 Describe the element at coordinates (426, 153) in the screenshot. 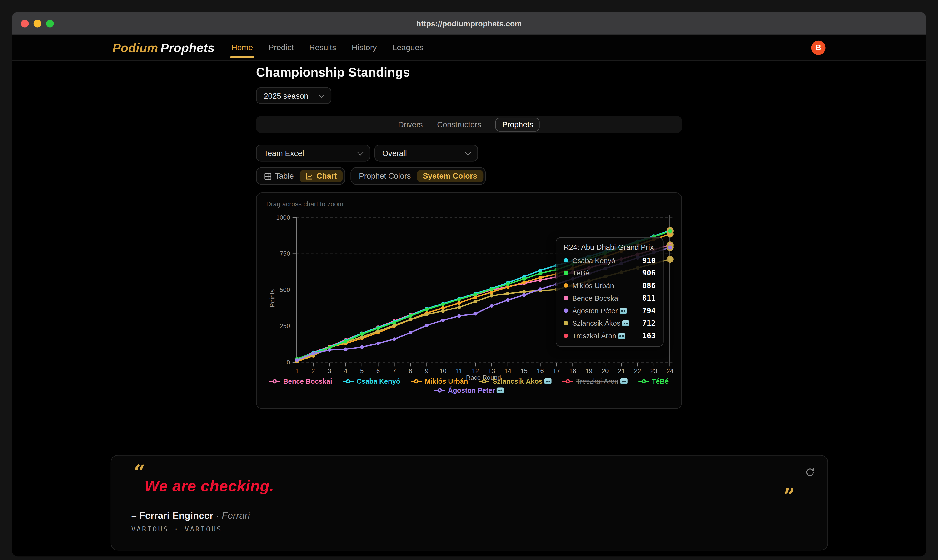

I see `scope-select: Overall` at that location.